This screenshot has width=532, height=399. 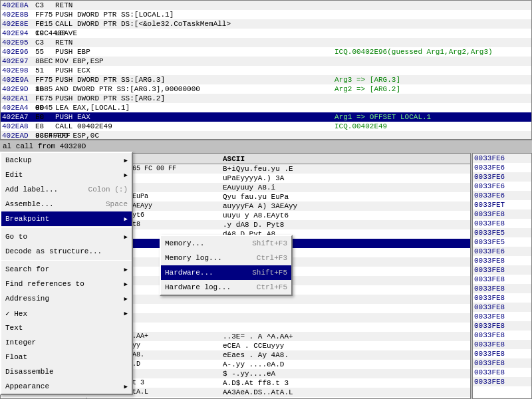 I want to click on menu-item-assemble: Assemble...Space, so click(x=66, y=204).